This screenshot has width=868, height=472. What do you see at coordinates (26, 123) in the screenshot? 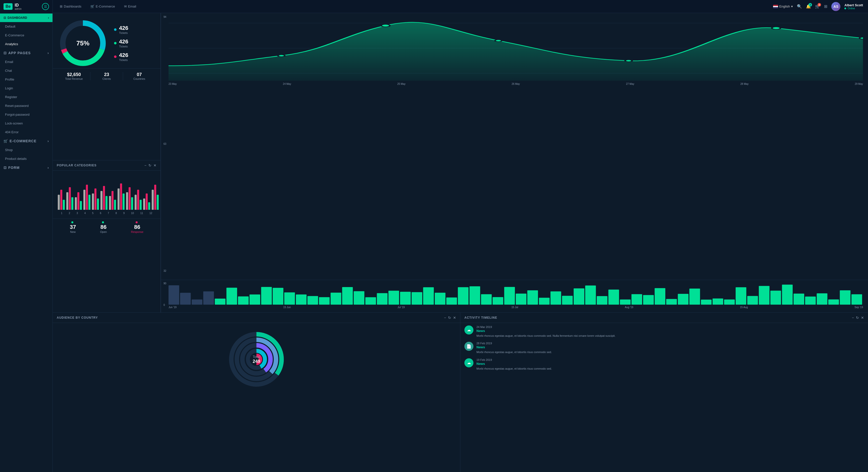
I see `sidebar-item-lock-screen: Lock-screen` at bounding box center [26, 123].